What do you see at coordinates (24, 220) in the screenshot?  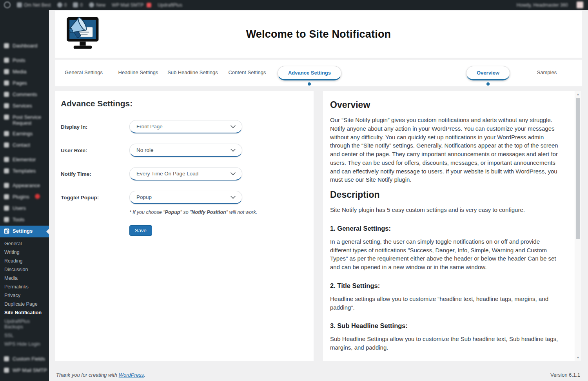 I see `sidebar-item-tools: Tools` at bounding box center [24, 220].